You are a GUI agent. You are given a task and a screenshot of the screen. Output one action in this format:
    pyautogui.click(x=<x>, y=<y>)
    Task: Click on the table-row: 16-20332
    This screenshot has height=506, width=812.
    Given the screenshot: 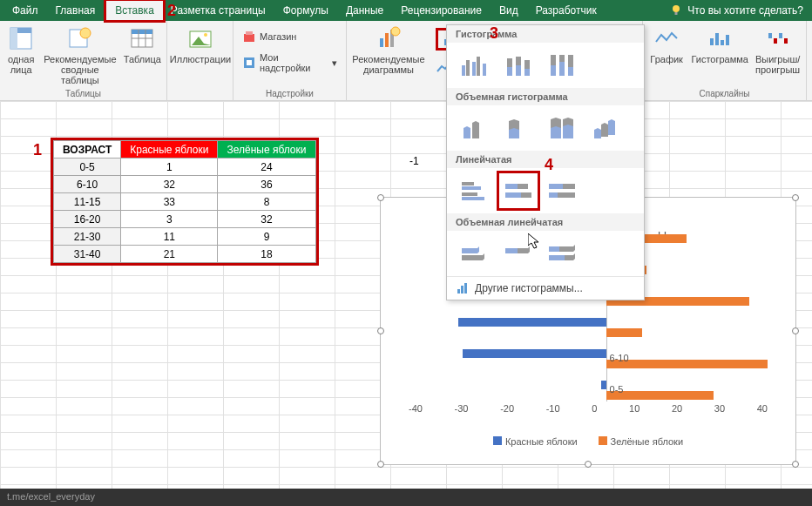 What is the action you would take?
    pyautogui.click(x=185, y=219)
    